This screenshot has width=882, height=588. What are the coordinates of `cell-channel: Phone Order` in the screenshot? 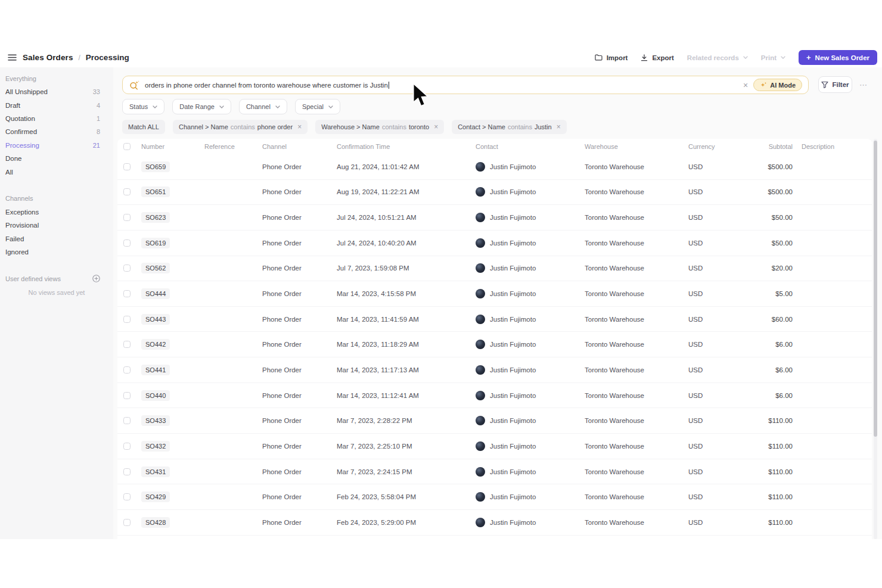 It's located at (299, 522).